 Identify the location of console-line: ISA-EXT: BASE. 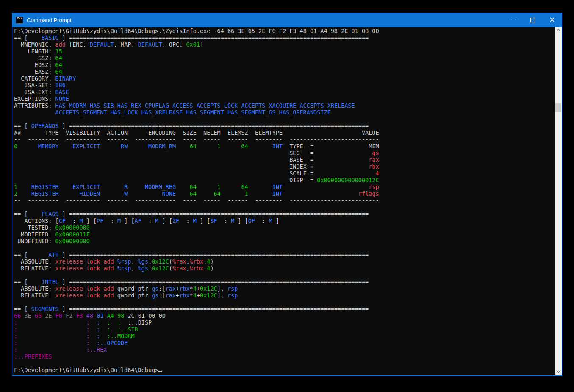
(285, 92).